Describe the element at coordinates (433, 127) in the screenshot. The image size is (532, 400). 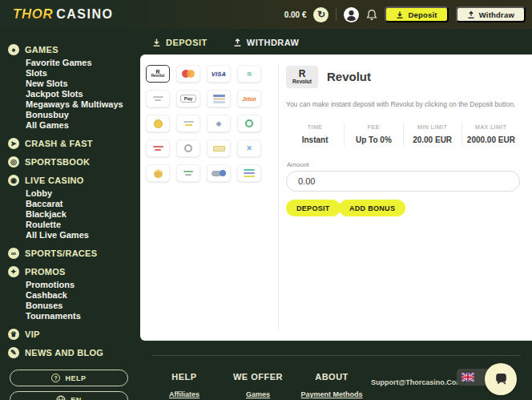
I see `info-header-min-limit: MIN LIMIT` at that location.